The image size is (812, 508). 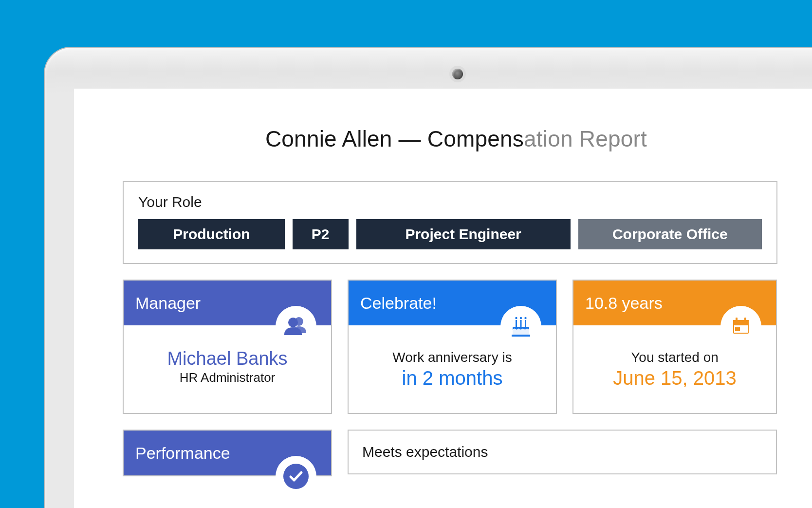 I want to click on celebrate-line2: in 2 months, so click(x=453, y=378).